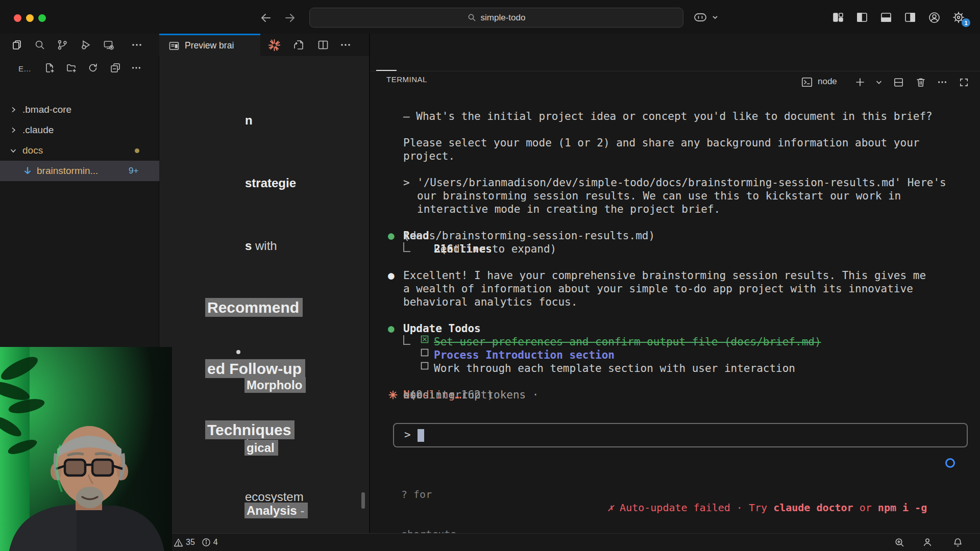 The height and width of the screenshot is (551, 980). What do you see at coordinates (299, 45) in the screenshot?
I see `open-changes-icon` at bounding box center [299, 45].